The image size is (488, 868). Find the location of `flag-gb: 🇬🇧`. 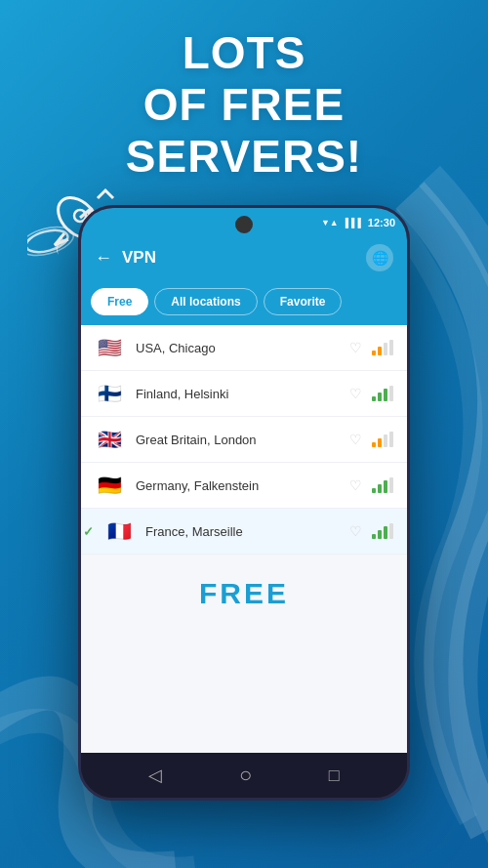

flag-gb: 🇬🇧 is located at coordinates (109, 439).